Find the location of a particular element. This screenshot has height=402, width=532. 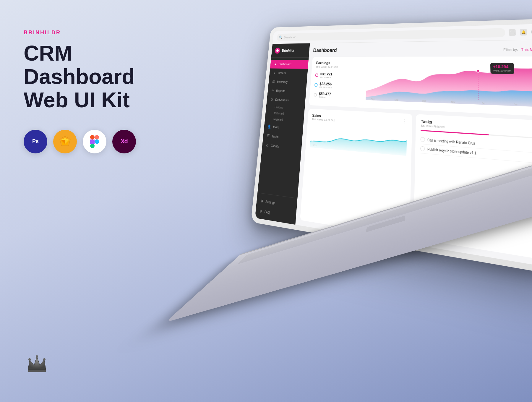

bell-icon: 🔔 is located at coordinates (524, 32).